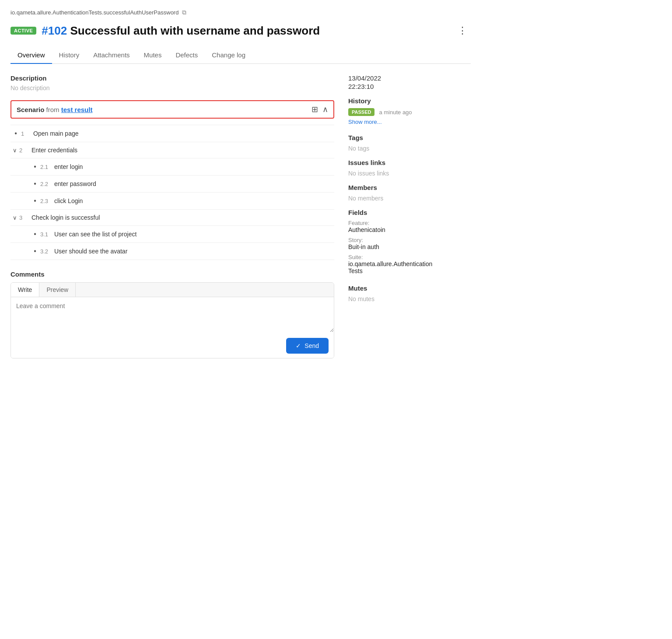 The image size is (672, 639). What do you see at coordinates (184, 133) in the screenshot?
I see `step-text: Open main page` at bounding box center [184, 133].